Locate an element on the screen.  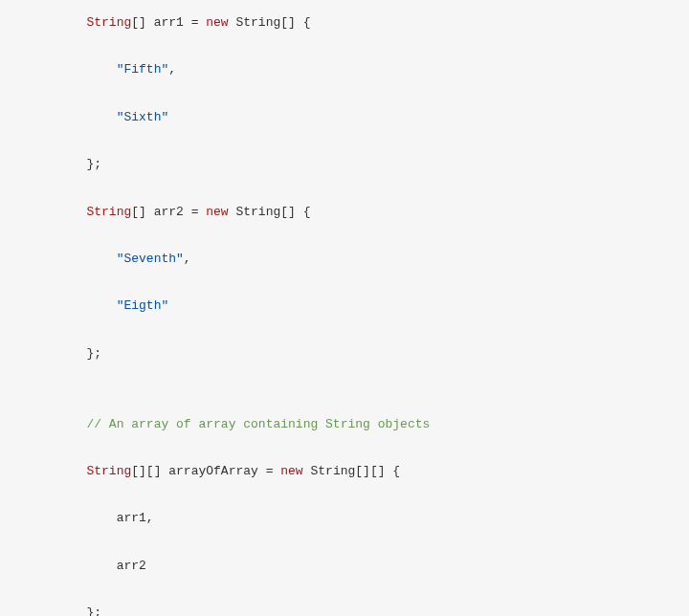
string-literal: "Eigth" is located at coordinates (144, 306).